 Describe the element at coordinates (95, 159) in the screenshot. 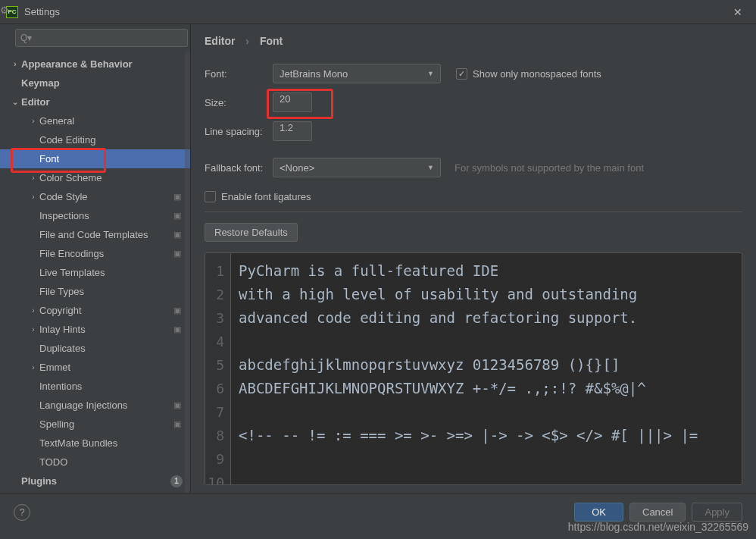

I see `sidebar-item-font: Font` at that location.